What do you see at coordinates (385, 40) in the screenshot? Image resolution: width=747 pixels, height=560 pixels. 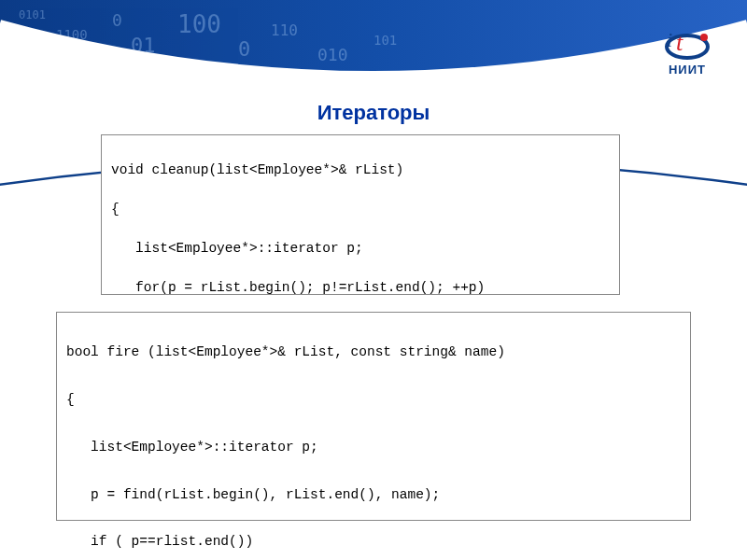 I see `svg-text: 101` at bounding box center [385, 40].